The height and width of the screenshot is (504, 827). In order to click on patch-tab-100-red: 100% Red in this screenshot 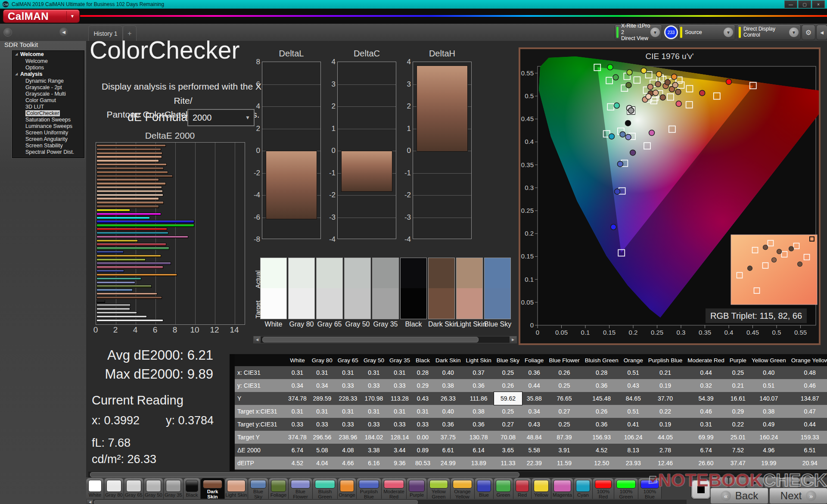, I will do `click(603, 488)`.